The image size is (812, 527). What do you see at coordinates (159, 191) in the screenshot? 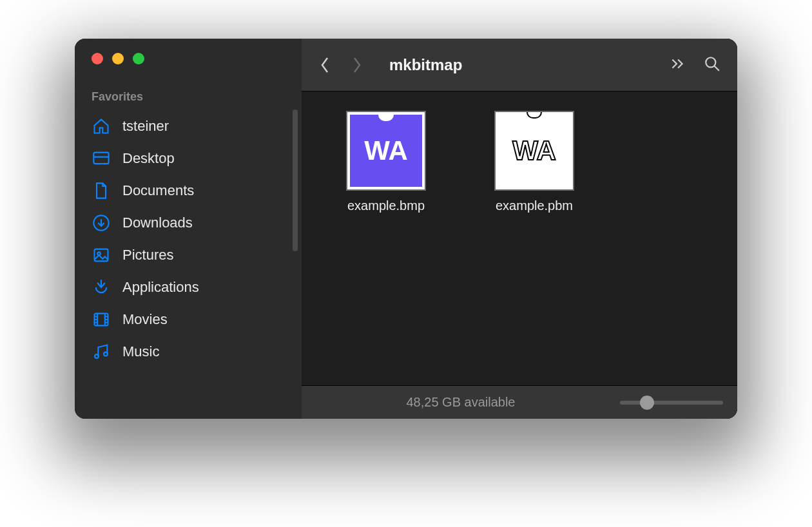
I see `sidebar-item-label: Documents` at bounding box center [159, 191].